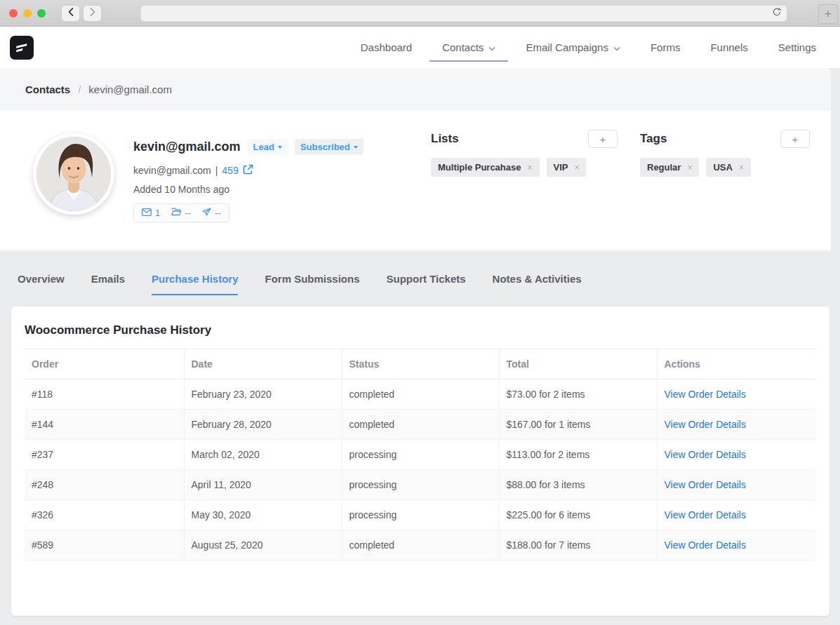 The height and width of the screenshot is (625, 840). What do you see at coordinates (22, 48) in the screenshot?
I see `fluentcrm-logo` at bounding box center [22, 48].